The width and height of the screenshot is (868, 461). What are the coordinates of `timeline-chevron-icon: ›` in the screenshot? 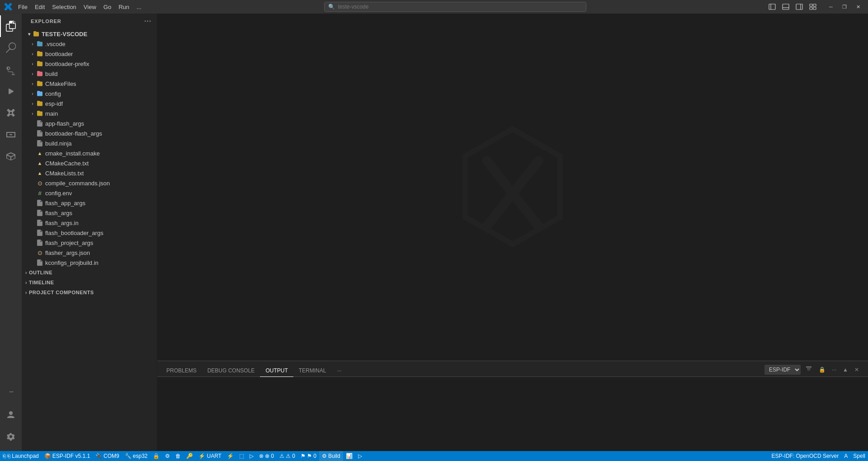 It's located at (26, 283).